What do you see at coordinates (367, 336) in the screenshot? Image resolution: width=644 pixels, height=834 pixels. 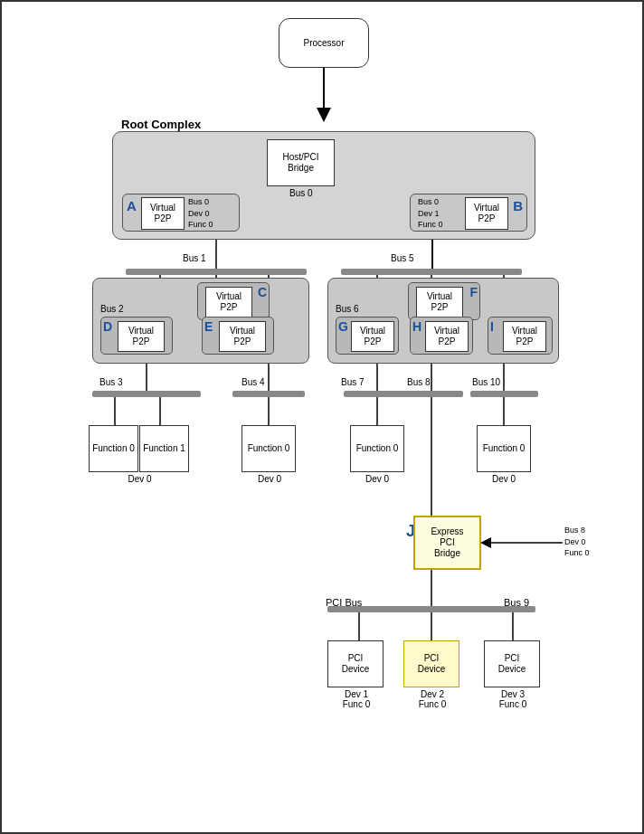 I see `region-G: G VirtualP2P` at bounding box center [367, 336].